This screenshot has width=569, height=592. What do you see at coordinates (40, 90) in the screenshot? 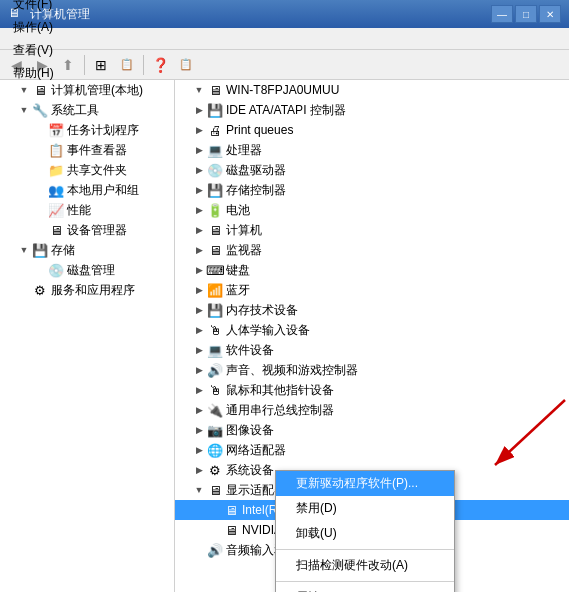
I see `computer-icon: 🖥` at bounding box center [40, 90].